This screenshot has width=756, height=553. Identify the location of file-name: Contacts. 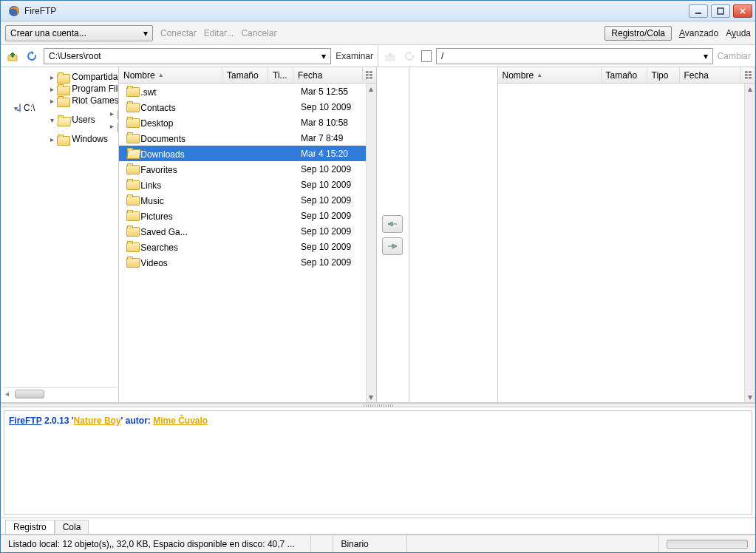
(158, 108).